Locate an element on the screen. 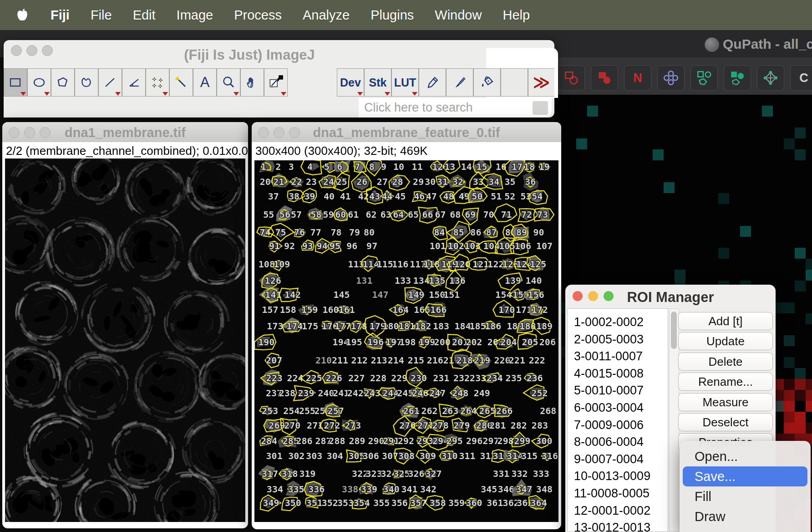  qupath-move-annotation-icon is located at coordinates (571, 78).